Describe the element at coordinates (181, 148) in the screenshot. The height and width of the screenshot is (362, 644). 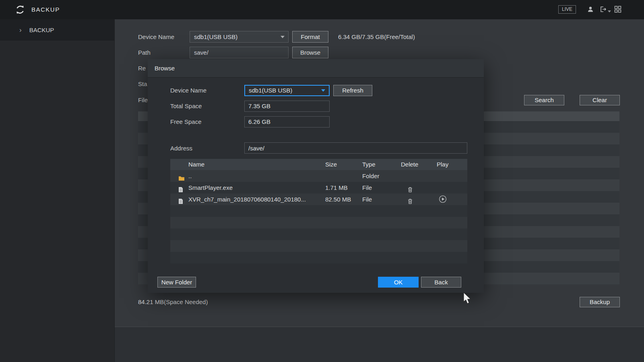
I see `address-label: Address` at that location.